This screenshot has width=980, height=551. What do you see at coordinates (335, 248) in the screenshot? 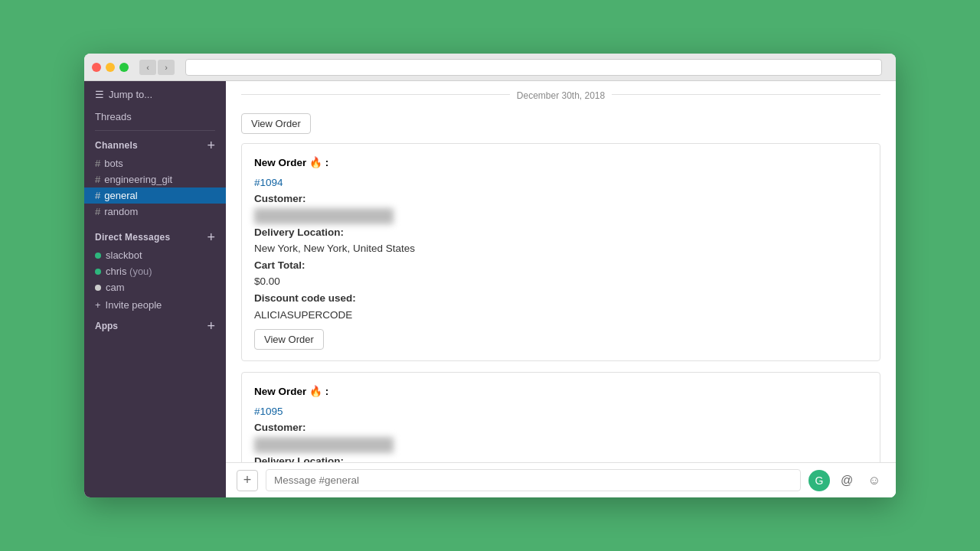
I see `delivery-value-1094: New York, New York, United States` at bounding box center [335, 248].